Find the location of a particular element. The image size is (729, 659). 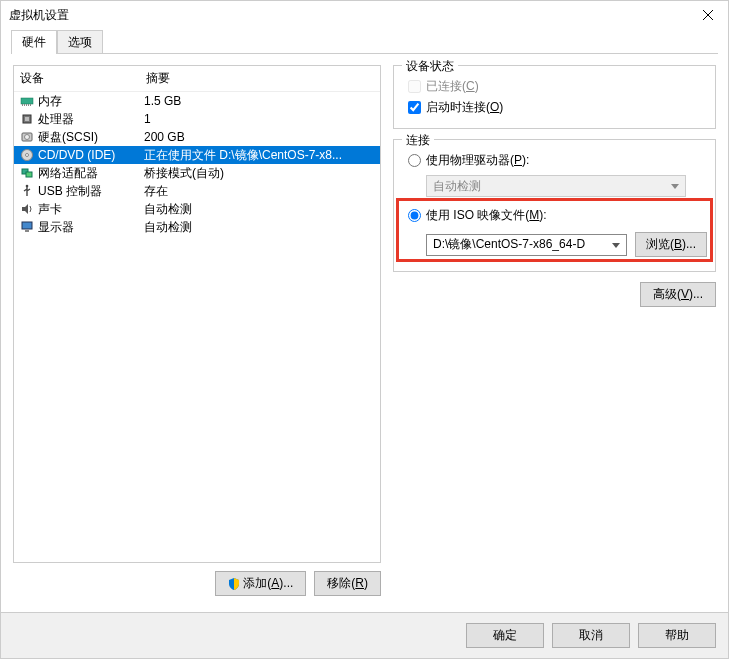

device-summary: 1 is located at coordinates (262, 119).